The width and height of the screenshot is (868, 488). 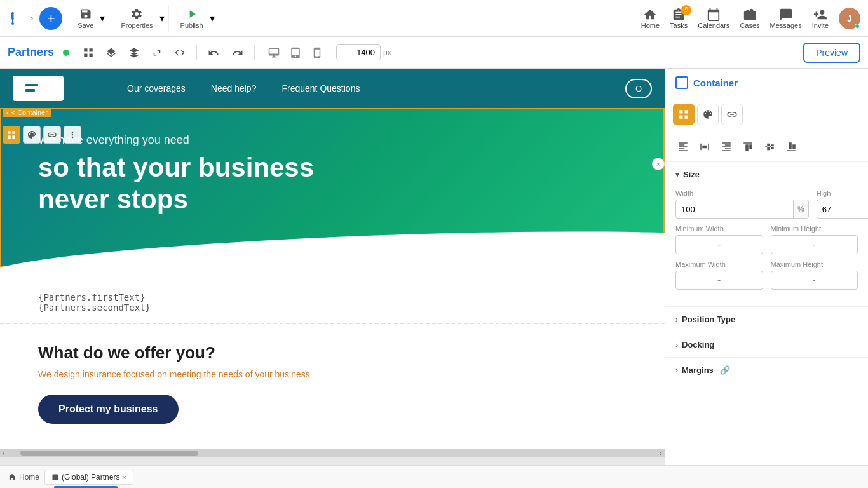 What do you see at coordinates (108, 409) in the screenshot?
I see `protect-button: Protect my business` at bounding box center [108, 409].